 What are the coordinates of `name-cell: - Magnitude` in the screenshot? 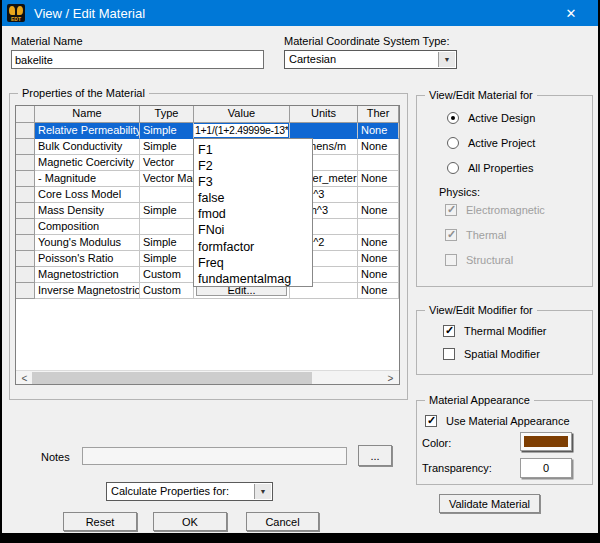 It's located at (88, 179).